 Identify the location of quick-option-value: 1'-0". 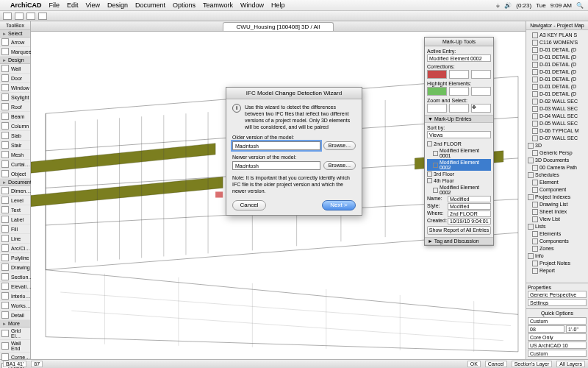
(576, 329).